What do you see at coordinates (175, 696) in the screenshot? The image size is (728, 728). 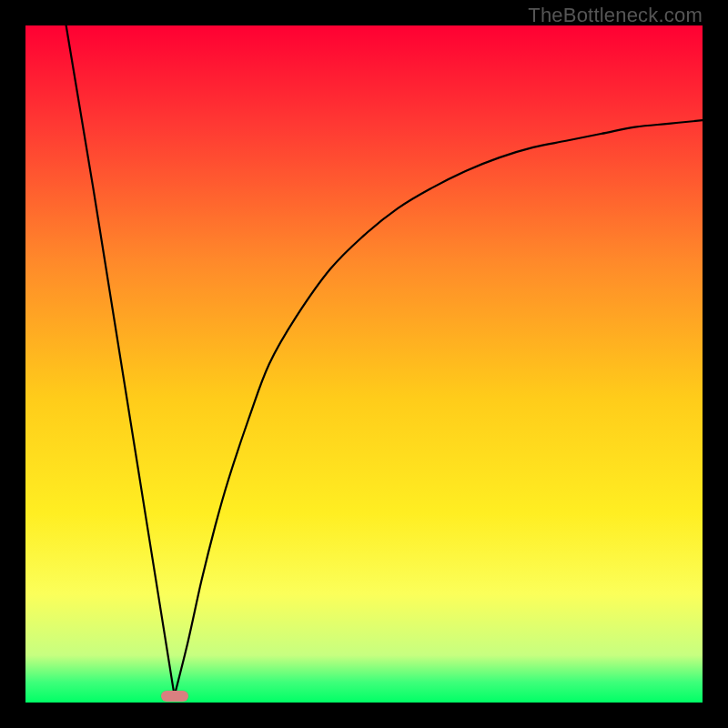 I see `optimal-marker` at bounding box center [175, 696].